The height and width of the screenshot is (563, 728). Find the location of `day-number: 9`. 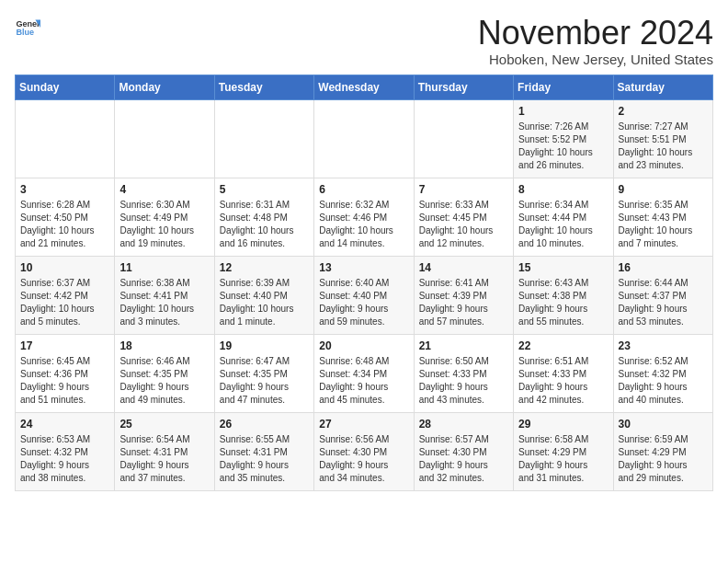

day-number: 9 is located at coordinates (664, 190).